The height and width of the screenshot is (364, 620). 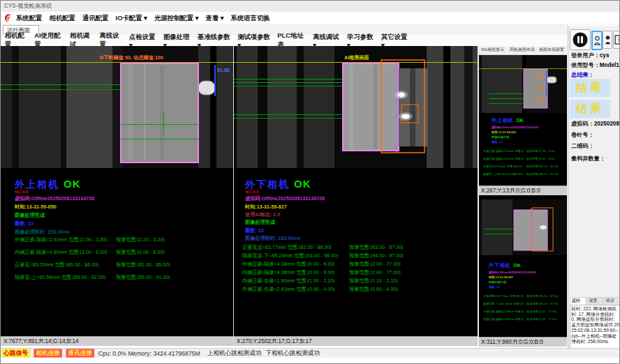 I want to click on status-bar: 心跳信号 相机连接 通讯连接 Cpu: 0.0% Memory: 3424.41…, so click(x=310, y=353).